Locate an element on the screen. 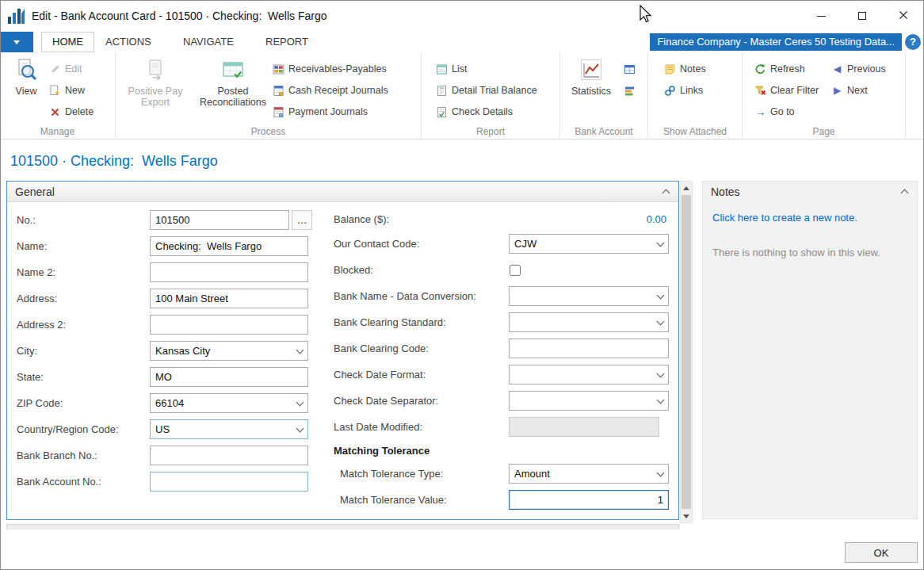  state-input is located at coordinates (229, 377).